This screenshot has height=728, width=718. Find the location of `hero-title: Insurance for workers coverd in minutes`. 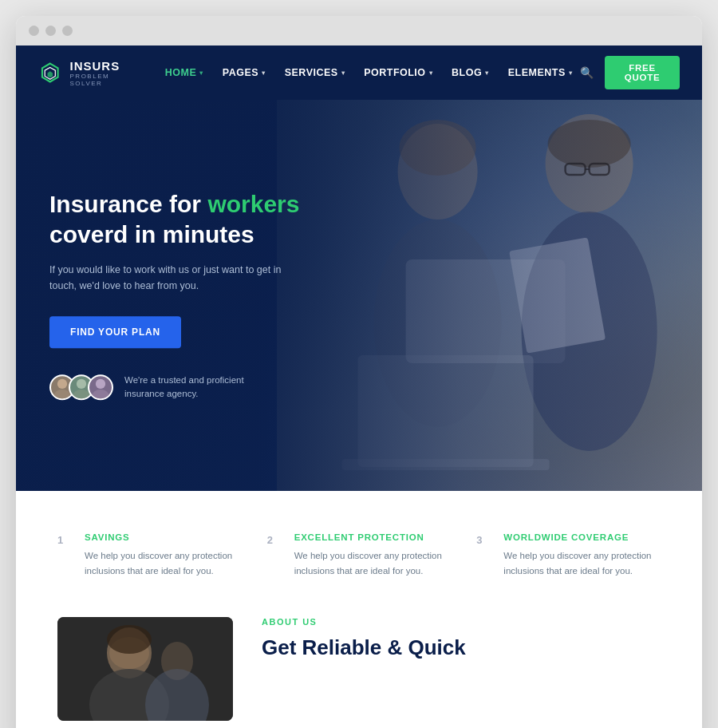

hero-title: Insurance for workers coverd in minutes is located at coordinates (174, 219).